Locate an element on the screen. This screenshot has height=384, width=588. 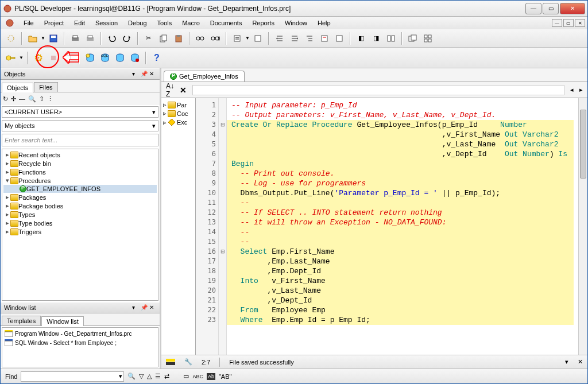
find-down-icon: ▽ is located at coordinates (141, 377).